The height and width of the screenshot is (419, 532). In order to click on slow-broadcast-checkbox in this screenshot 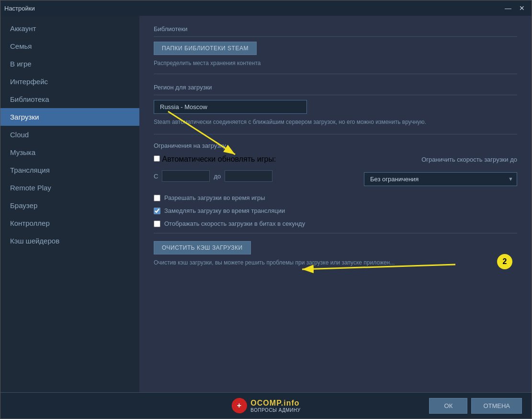, I will do `click(157, 211)`.